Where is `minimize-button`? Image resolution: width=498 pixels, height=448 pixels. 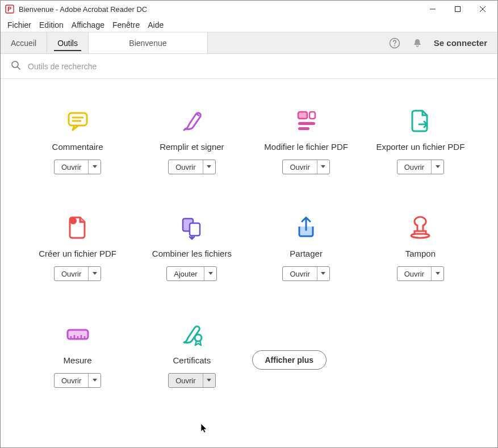 minimize-button is located at coordinates (433, 9).